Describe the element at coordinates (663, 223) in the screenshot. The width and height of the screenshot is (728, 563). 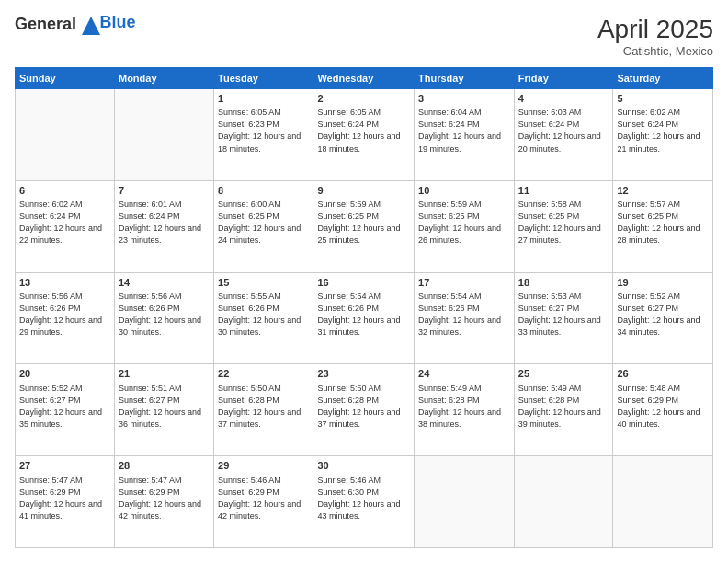
I see `day-info: Sunrise: 5:57 AM Sunset: 6:25 PM Dayligh…` at that location.